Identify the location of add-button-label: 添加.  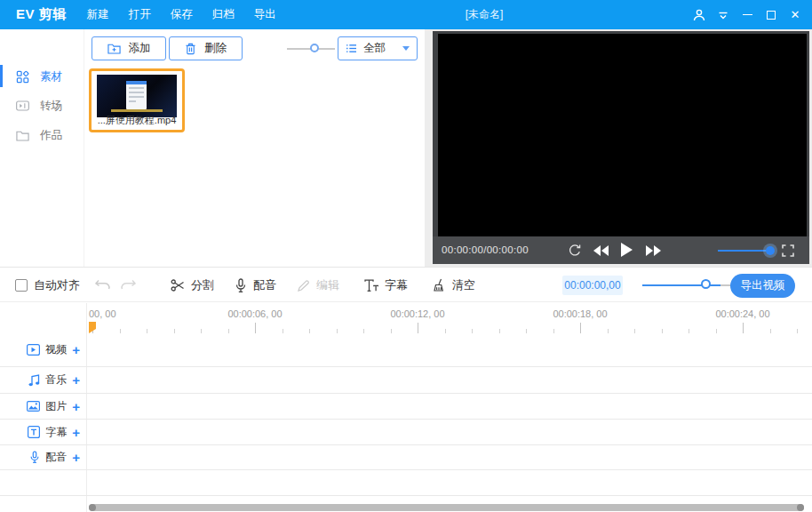
(140, 48).